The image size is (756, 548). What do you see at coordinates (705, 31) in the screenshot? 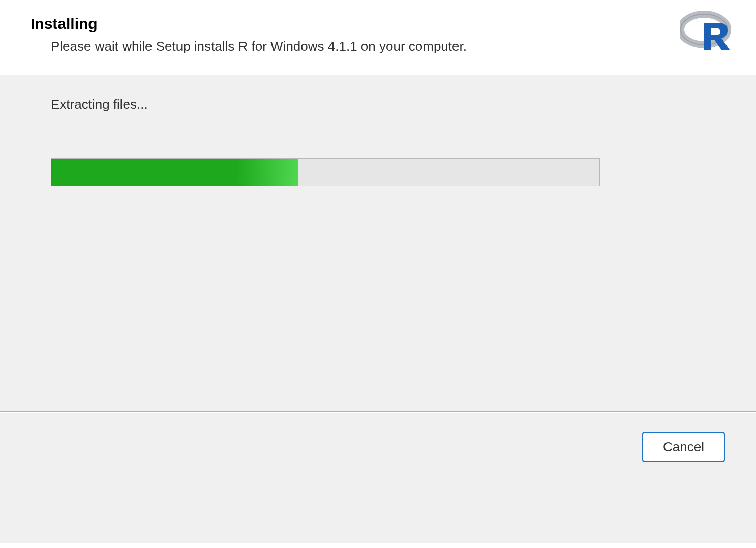
I see `r-logo-icon` at bounding box center [705, 31].